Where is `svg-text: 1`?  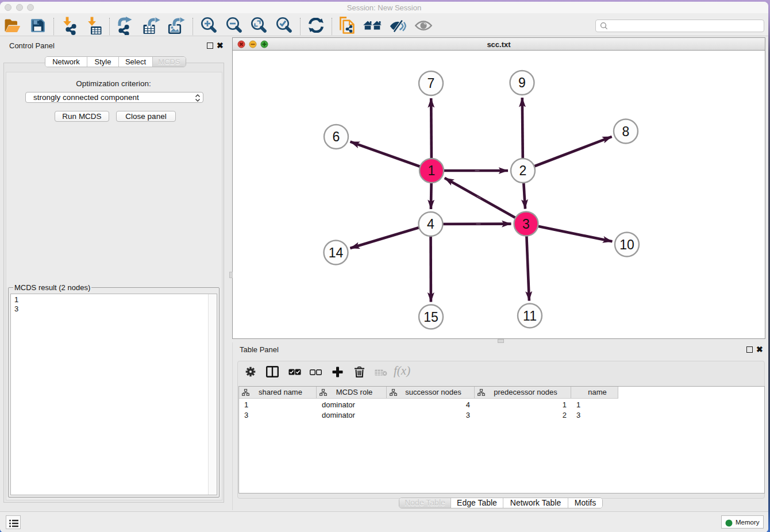
svg-text: 1 is located at coordinates (432, 171).